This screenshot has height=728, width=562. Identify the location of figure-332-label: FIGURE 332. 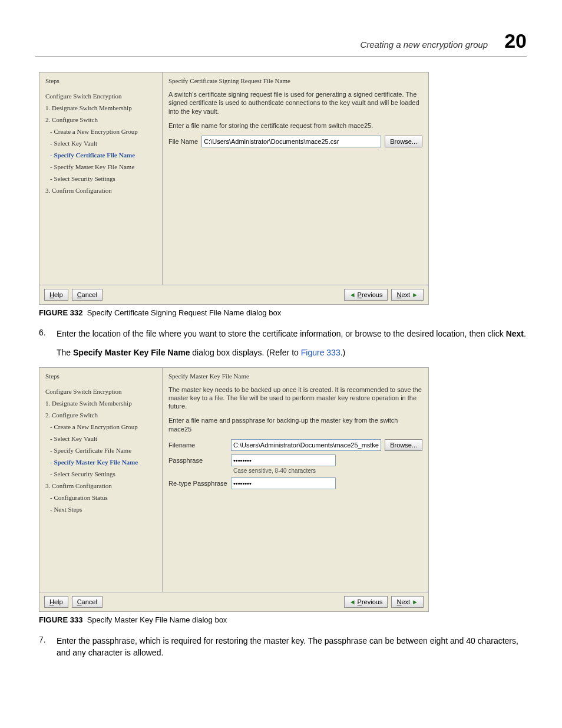
(61, 312).